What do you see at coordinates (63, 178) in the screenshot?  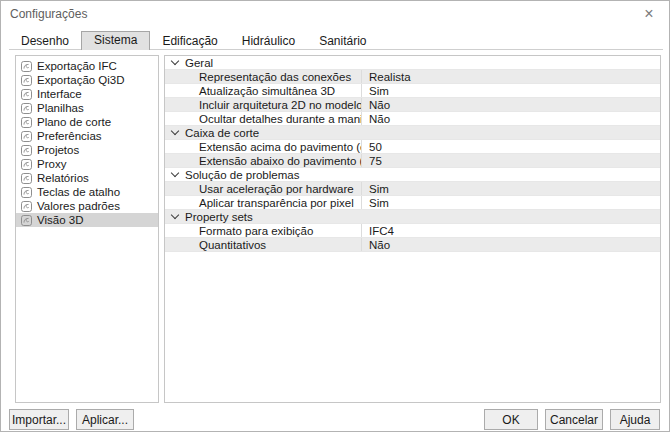 I see `sidebar-item-label: Relatórios` at bounding box center [63, 178].